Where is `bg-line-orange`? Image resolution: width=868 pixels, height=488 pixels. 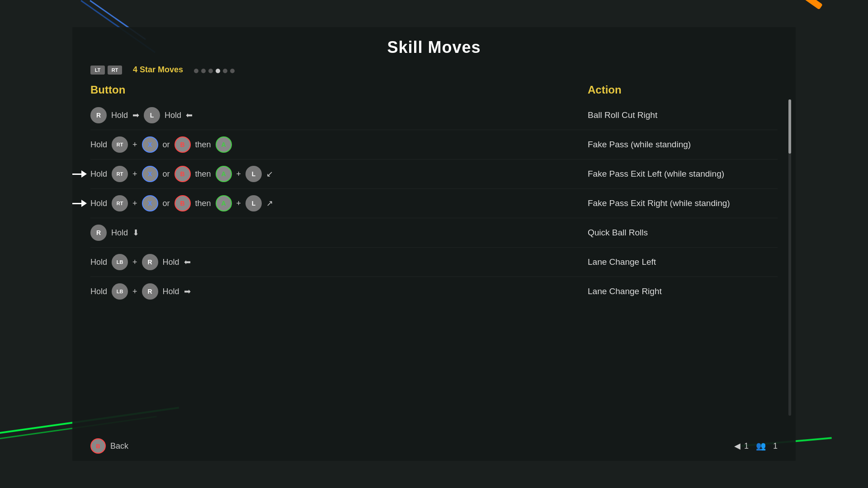
bg-line-orange is located at coordinates (788, 5).